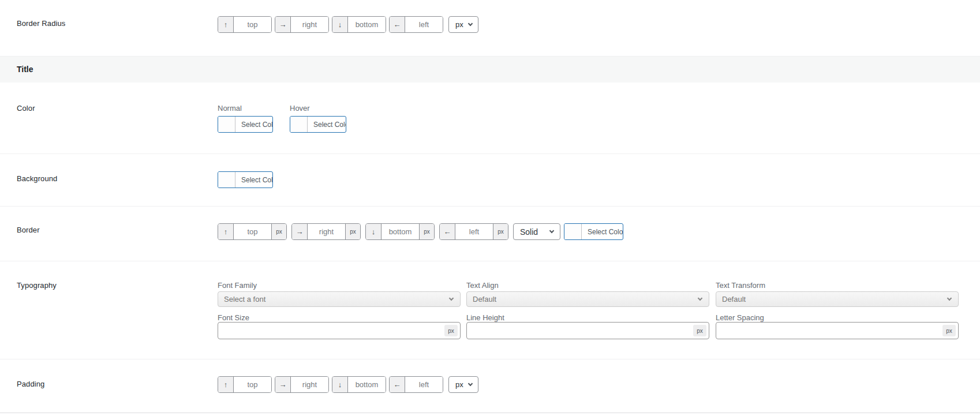  I want to click on border-radius-unit-select: px, so click(463, 24).